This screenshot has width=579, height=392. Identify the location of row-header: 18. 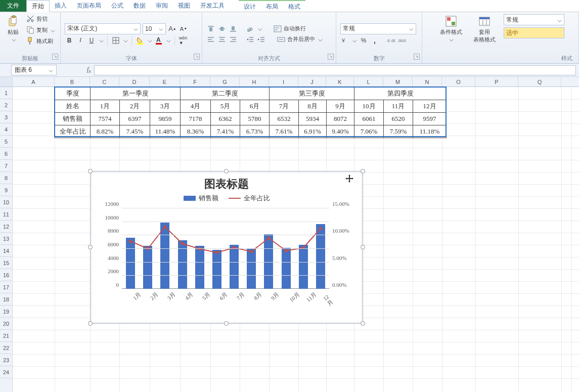
(6, 299).